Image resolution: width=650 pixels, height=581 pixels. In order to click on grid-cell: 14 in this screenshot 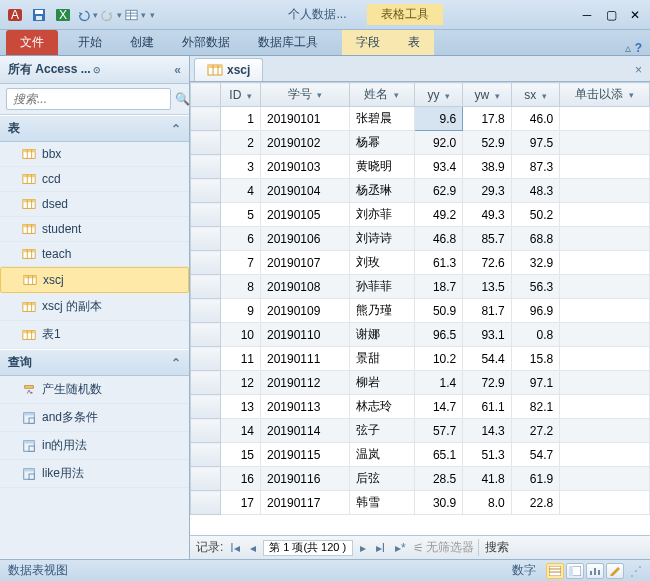, I will do `click(241, 431)`.